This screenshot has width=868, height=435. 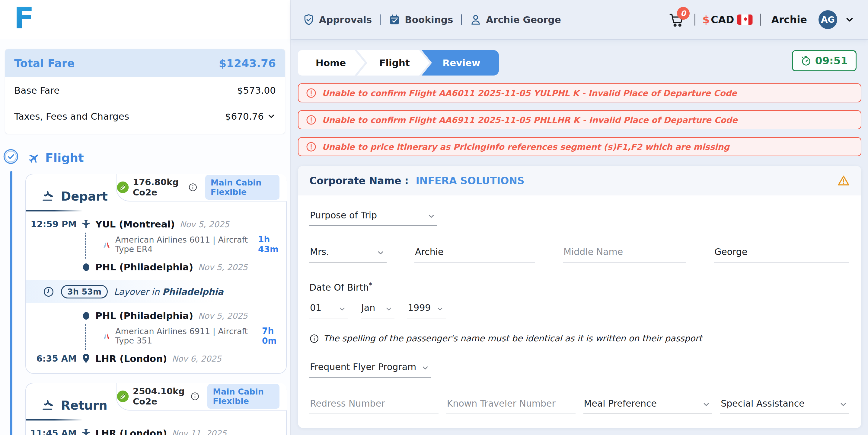 What do you see at coordinates (51, 359) in the screenshot?
I see `arrival-time: 6:35 AM` at bounding box center [51, 359].